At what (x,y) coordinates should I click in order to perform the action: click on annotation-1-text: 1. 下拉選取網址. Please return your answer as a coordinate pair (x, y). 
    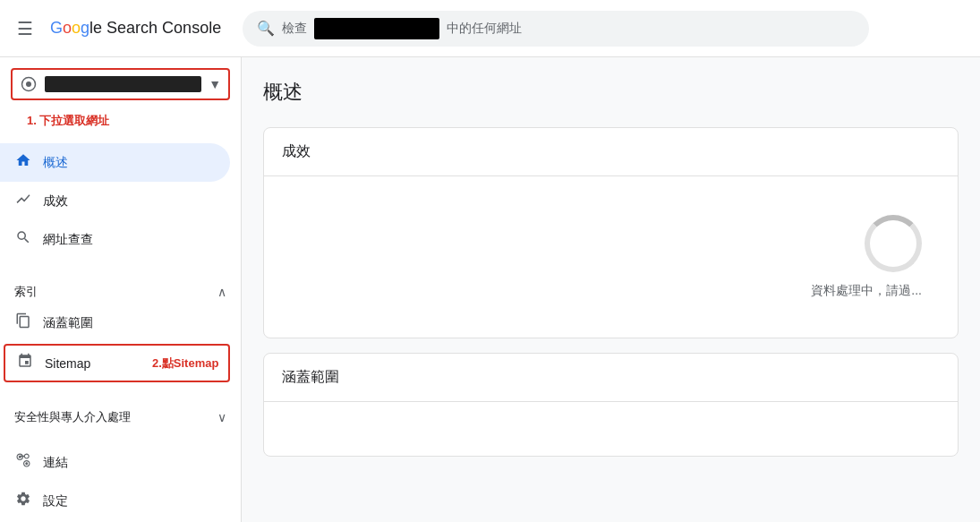
    Looking at the image, I should click on (68, 121).